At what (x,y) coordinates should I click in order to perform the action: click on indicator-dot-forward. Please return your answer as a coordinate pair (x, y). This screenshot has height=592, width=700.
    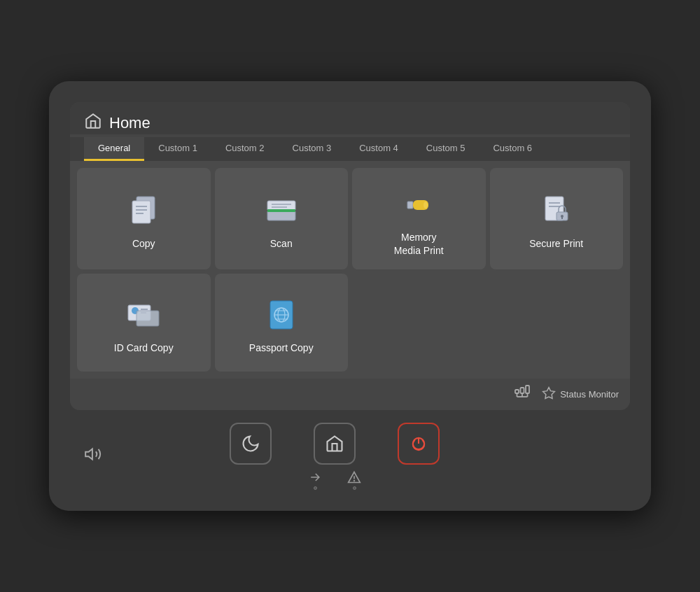
    Looking at the image, I should click on (315, 488).